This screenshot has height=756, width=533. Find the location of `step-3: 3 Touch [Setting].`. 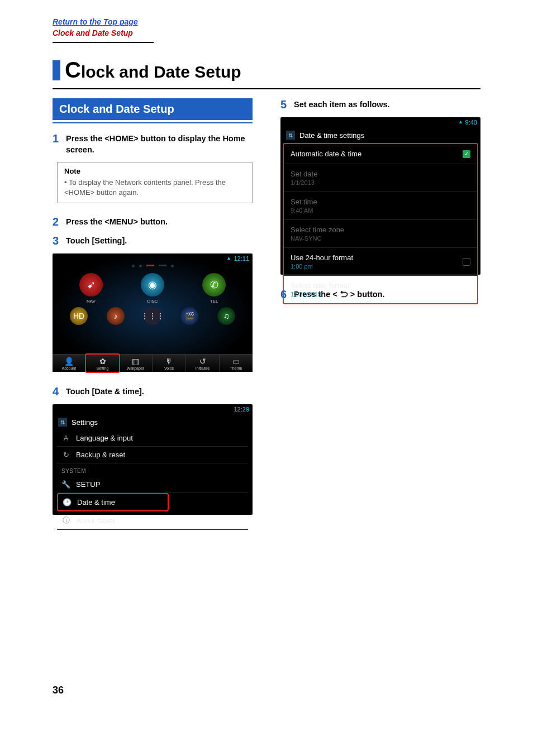

step-3: 3 Touch [Setting]. is located at coordinates (153, 241).